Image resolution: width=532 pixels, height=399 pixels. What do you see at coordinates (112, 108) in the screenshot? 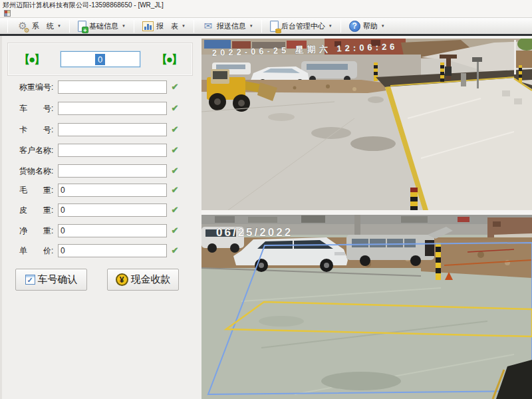
I see `vehicle-no-input` at bounding box center [112, 108].